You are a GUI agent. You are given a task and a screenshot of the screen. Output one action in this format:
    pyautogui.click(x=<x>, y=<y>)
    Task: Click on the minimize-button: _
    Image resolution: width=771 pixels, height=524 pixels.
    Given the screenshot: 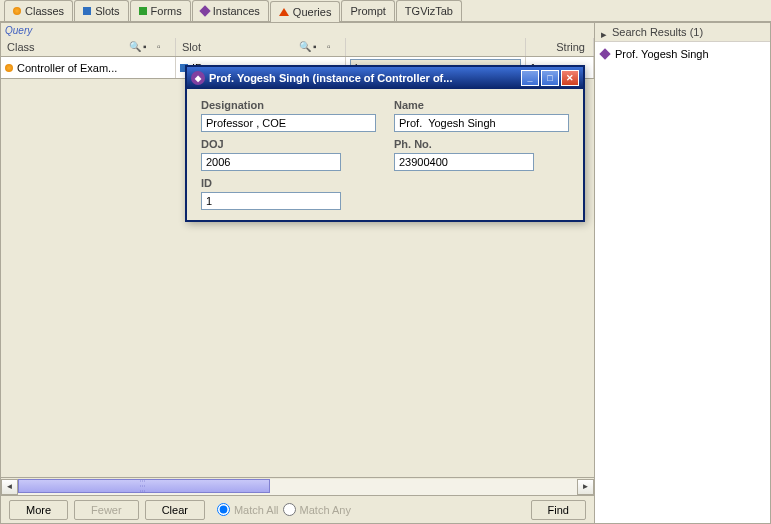 What is the action you would take?
    pyautogui.click(x=530, y=78)
    